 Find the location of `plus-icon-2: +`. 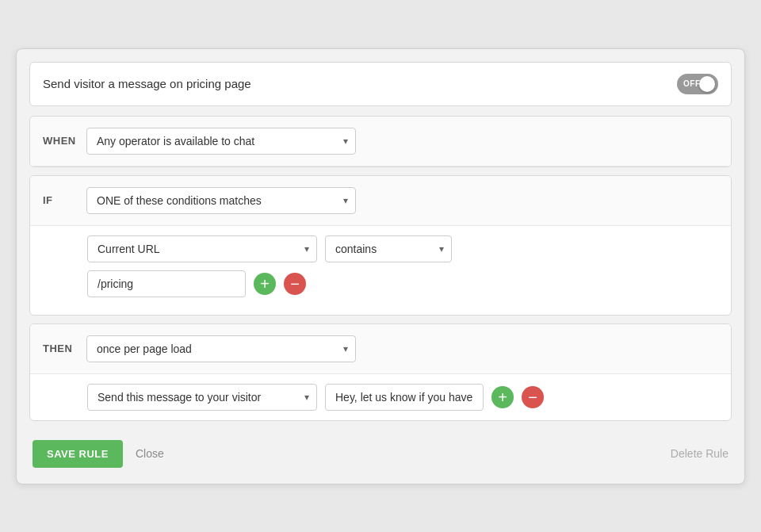

plus-icon-2: + is located at coordinates (503, 397).